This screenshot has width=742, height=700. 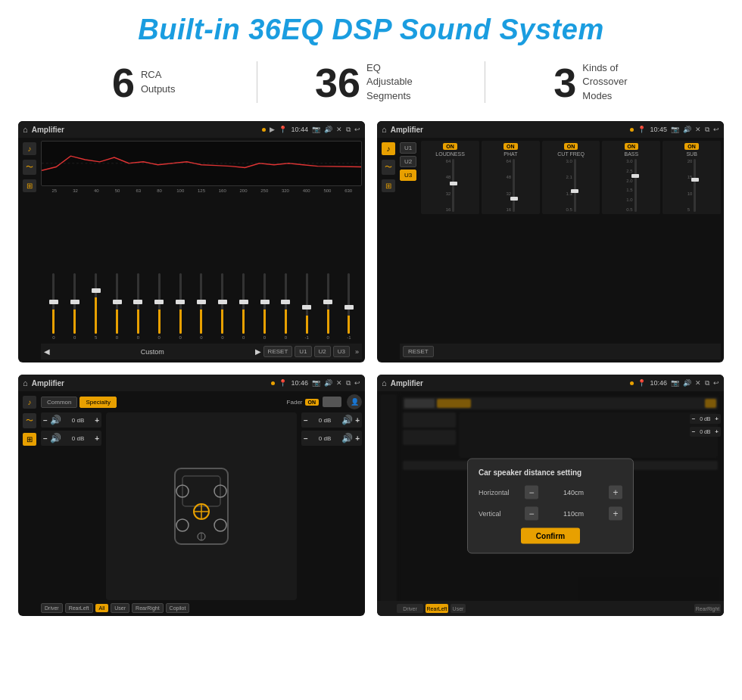 I want to click on play-icon: ▶, so click(x=273, y=129).